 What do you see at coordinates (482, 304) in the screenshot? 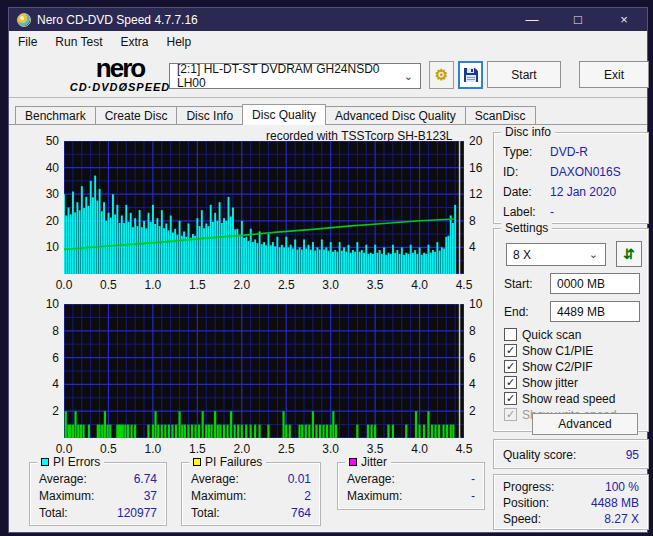
I see `pi-failures-right-tick: 10` at bounding box center [482, 304].